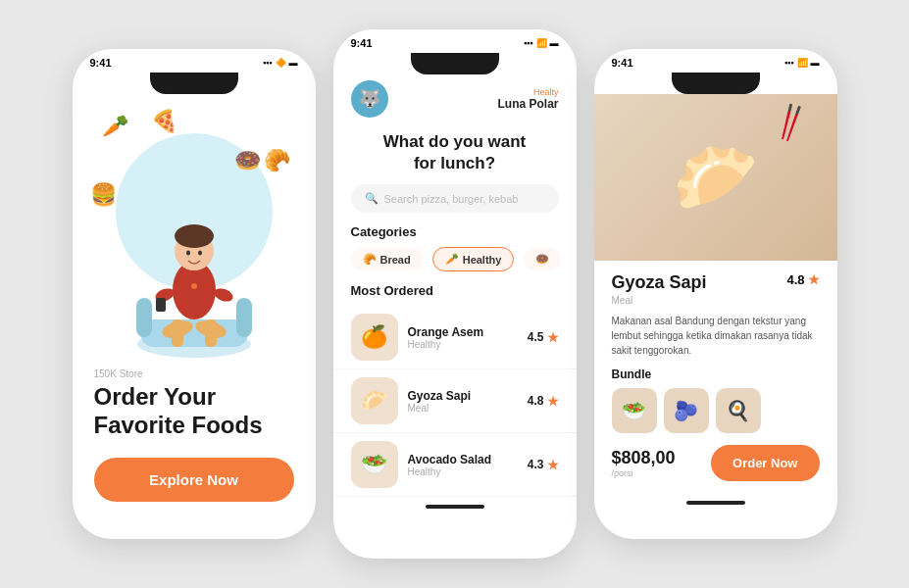  I want to click on status-icons-2: ▪▪▪ 📶 ▬, so click(541, 43).